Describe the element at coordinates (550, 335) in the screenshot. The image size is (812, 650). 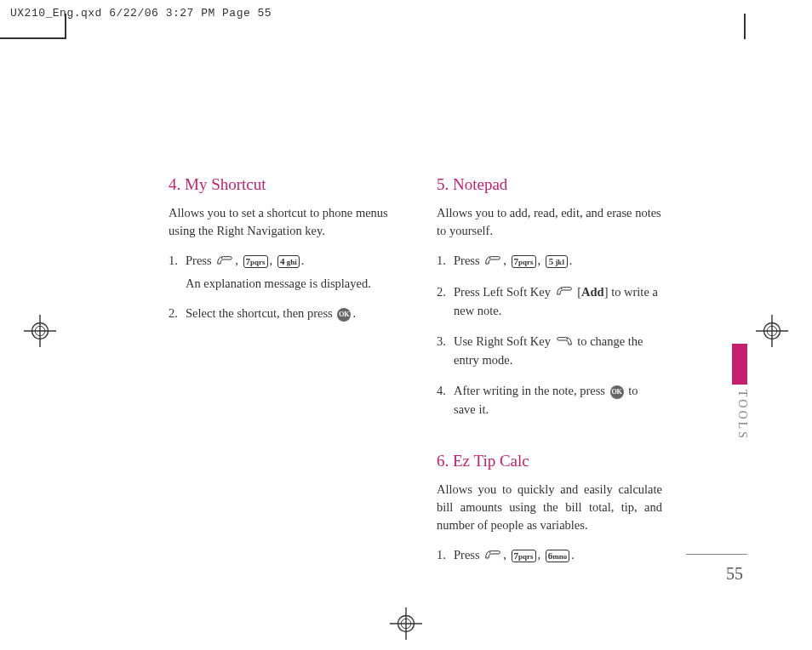
I see `steps-list: 1. Press , 7pqrs, 5 jkl. 2. Press Left S…` at that location.